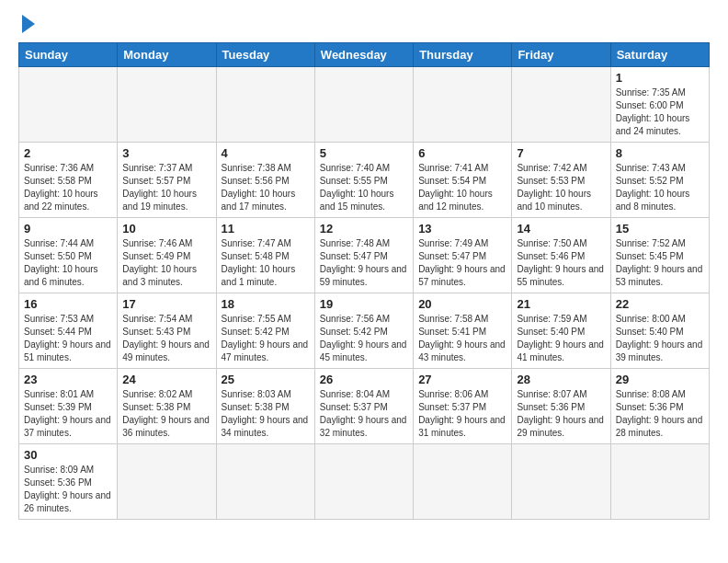  I want to click on day-number: 24, so click(166, 379).